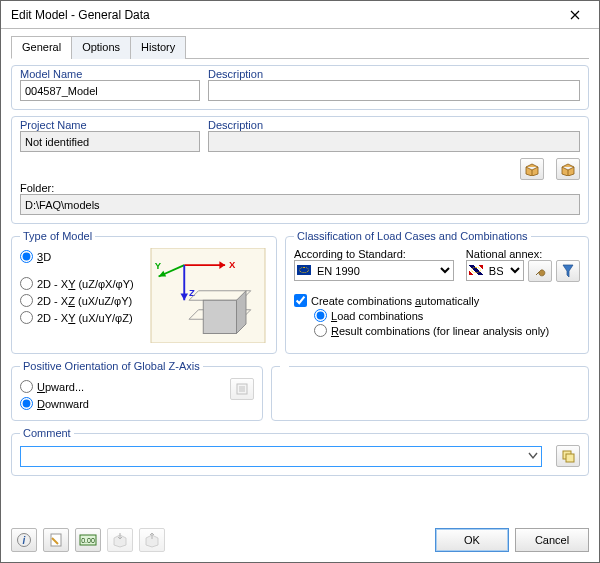  Describe the element at coordinates (192, 292) in the screenshot. I see `svg-text: Z` at that location.